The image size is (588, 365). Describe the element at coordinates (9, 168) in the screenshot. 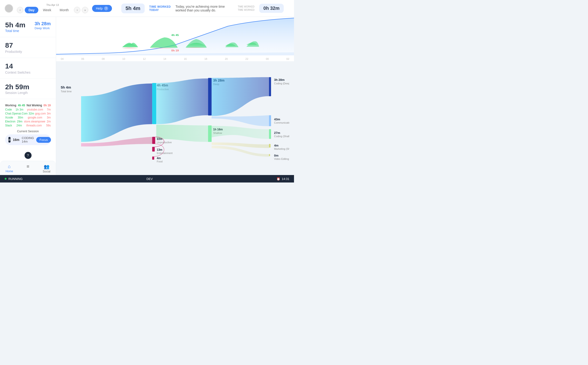

I see `nav-home: ⌂ Home` at that location.